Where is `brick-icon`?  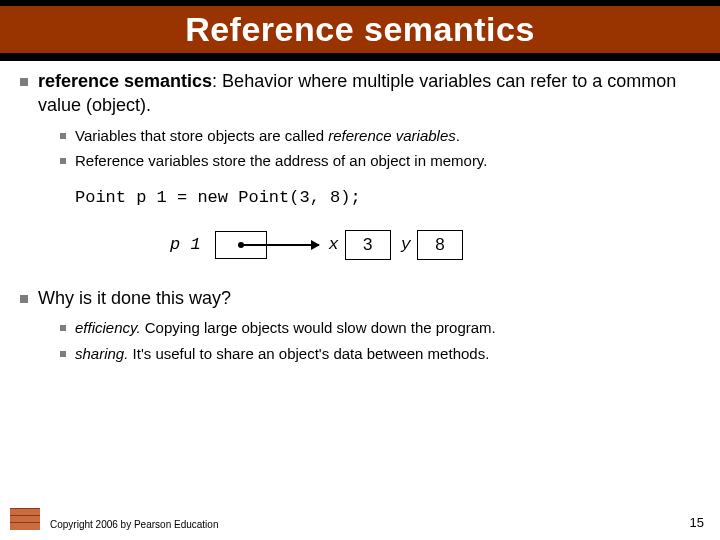
brick-icon is located at coordinates (25, 519).